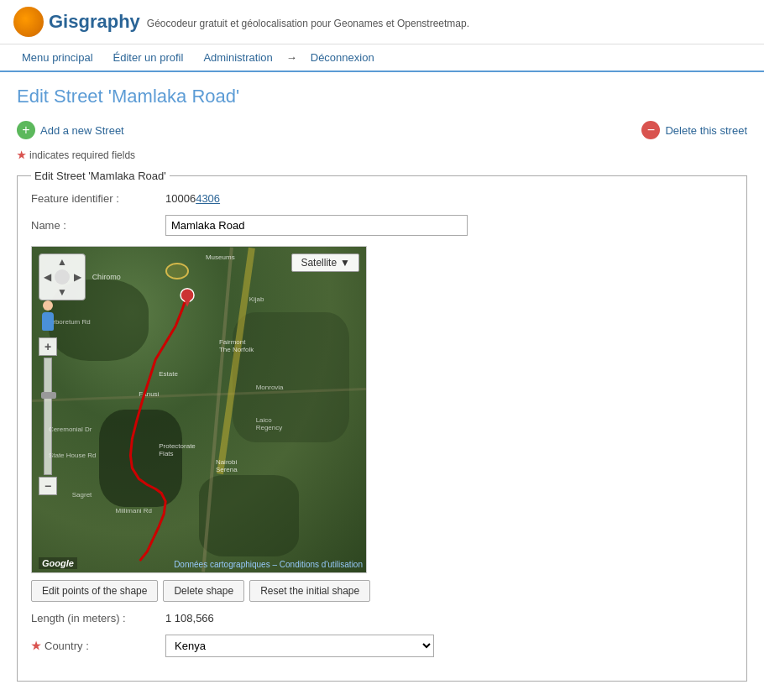  What do you see at coordinates (321, 564) in the screenshot?
I see `map-conditions-link: Conditions d'utilisation` at bounding box center [321, 564].